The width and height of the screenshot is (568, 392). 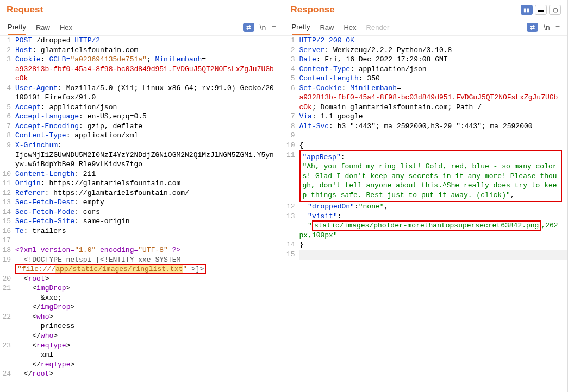 I want to click on response-tabs: Pretty Raw Hex Render ⇄ \n ≡, so click(x=426, y=28).